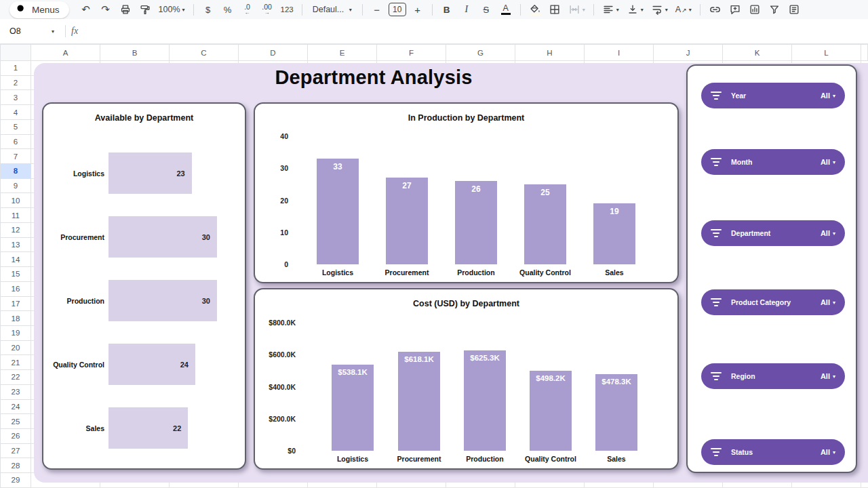  I want to click on decrease-decimal-button: .0 ←, so click(248, 9).